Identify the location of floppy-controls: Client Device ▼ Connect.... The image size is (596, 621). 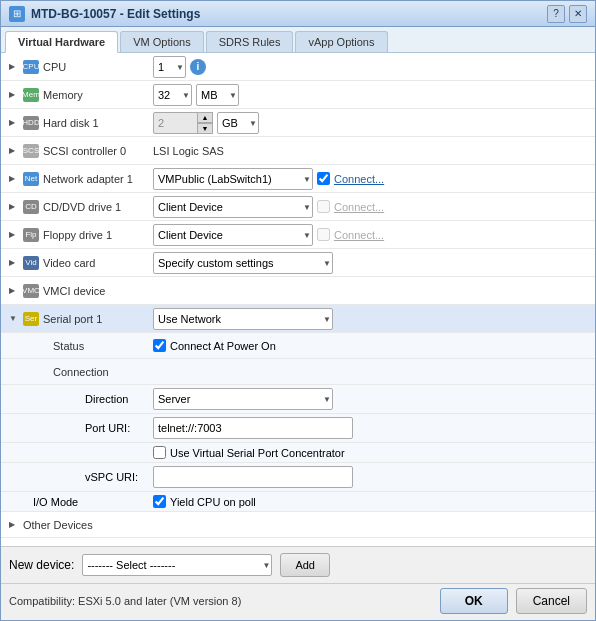
(372, 235).